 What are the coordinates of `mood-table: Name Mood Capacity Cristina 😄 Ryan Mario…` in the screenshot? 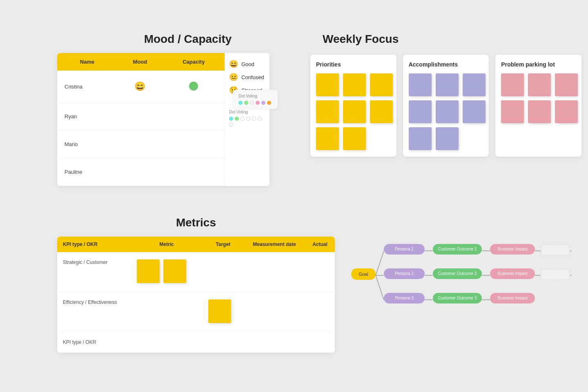 It's located at (141, 120).